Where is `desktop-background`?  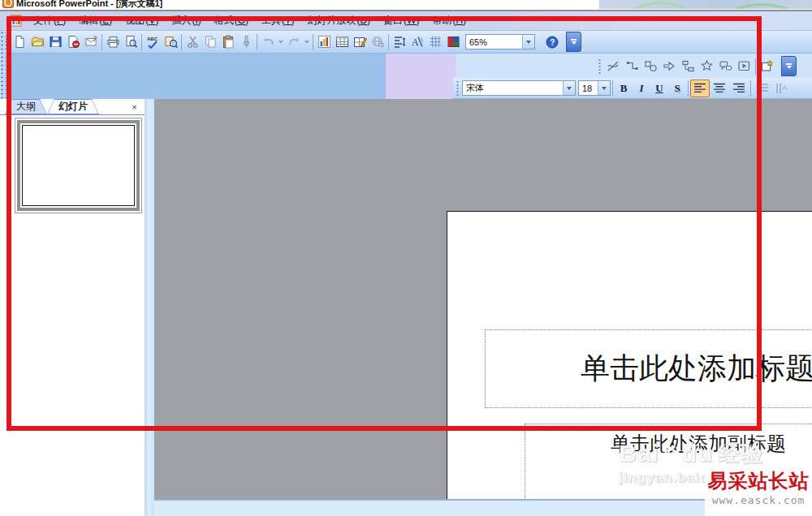 desktop-background is located at coordinates (706, 5).